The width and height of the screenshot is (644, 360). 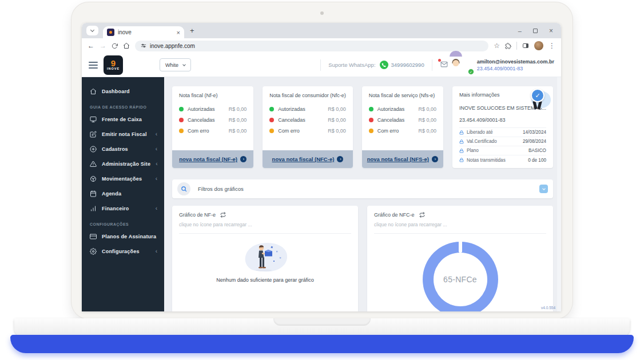 I want to click on status-dot-red, so click(x=181, y=120).